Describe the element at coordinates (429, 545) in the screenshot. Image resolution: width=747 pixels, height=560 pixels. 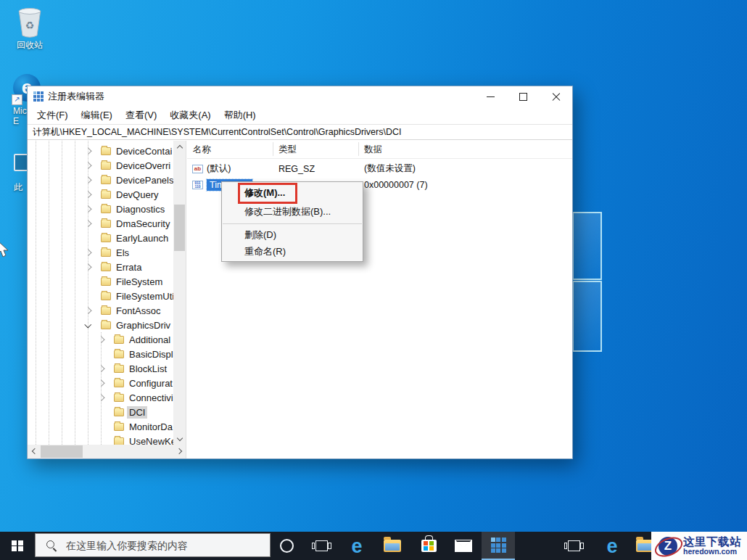
I see `store-button` at that location.